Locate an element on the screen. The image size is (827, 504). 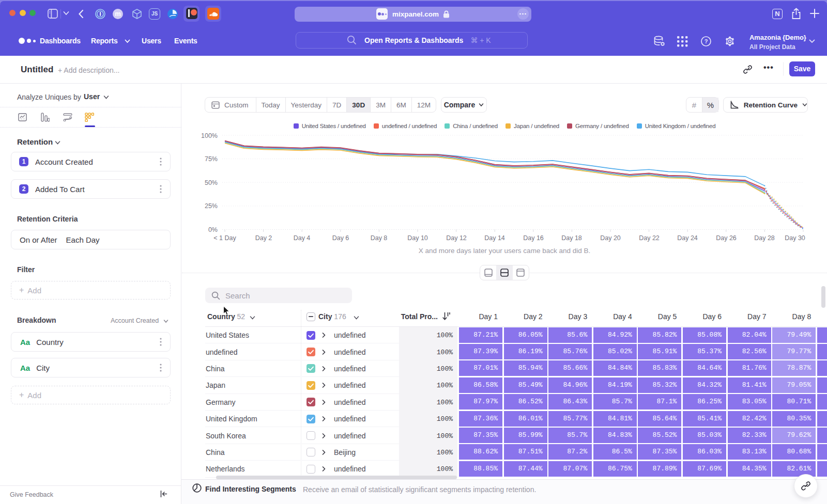
svg-text: Day 26 is located at coordinates (726, 238).